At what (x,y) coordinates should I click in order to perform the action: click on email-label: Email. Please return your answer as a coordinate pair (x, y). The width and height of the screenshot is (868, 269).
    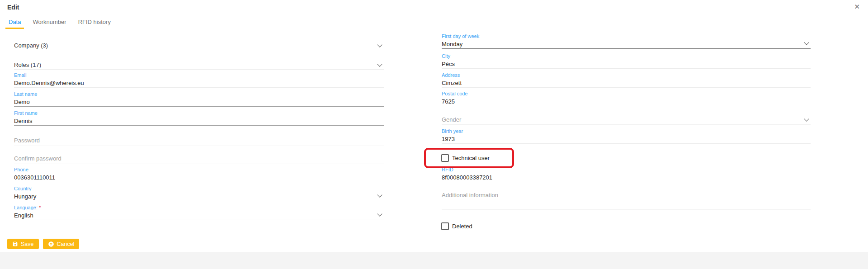
    Looking at the image, I should click on (199, 75).